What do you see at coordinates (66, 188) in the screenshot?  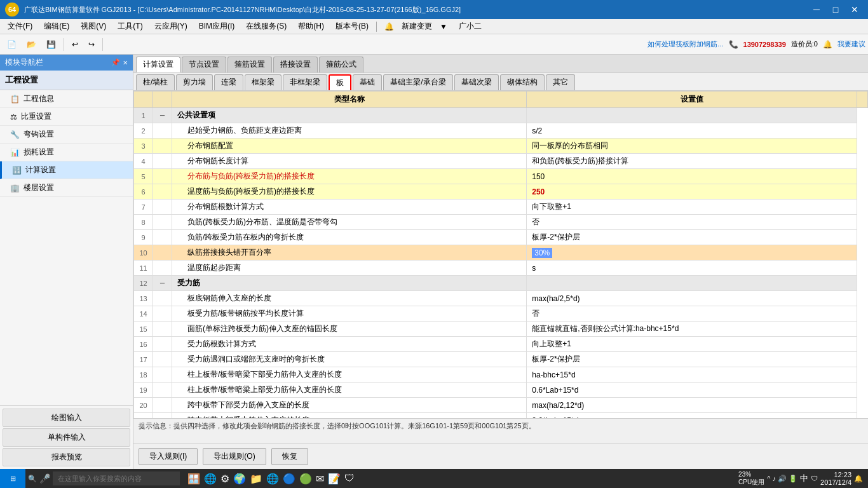 I see `sidebar-item-floor: 🏢 楼层设置` at bounding box center [66, 188].